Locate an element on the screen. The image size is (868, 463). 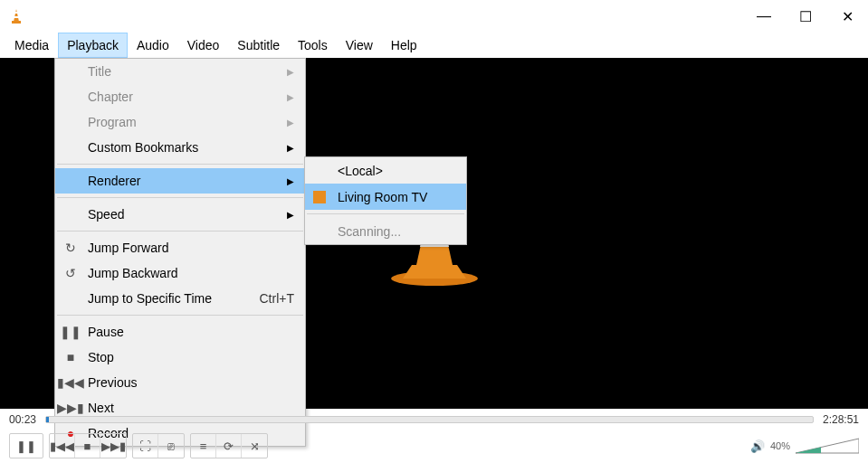
menu-stop: ■Stop is located at coordinates (180, 357).